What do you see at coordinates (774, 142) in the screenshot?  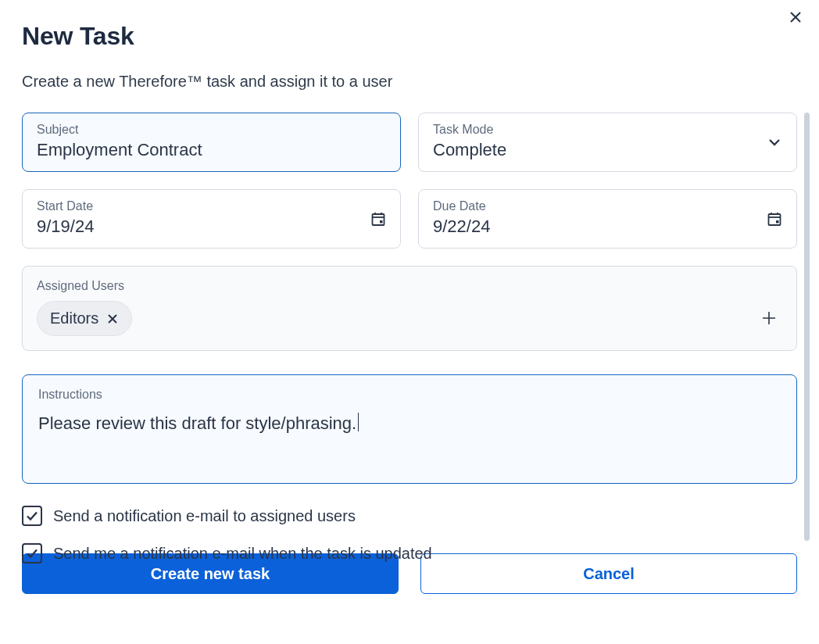 I see `chevron-down-icon` at bounding box center [774, 142].